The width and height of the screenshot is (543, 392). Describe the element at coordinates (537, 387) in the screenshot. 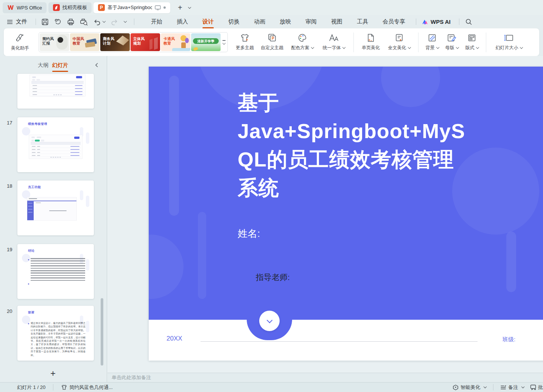

I see `comment-button: 批` at that location.